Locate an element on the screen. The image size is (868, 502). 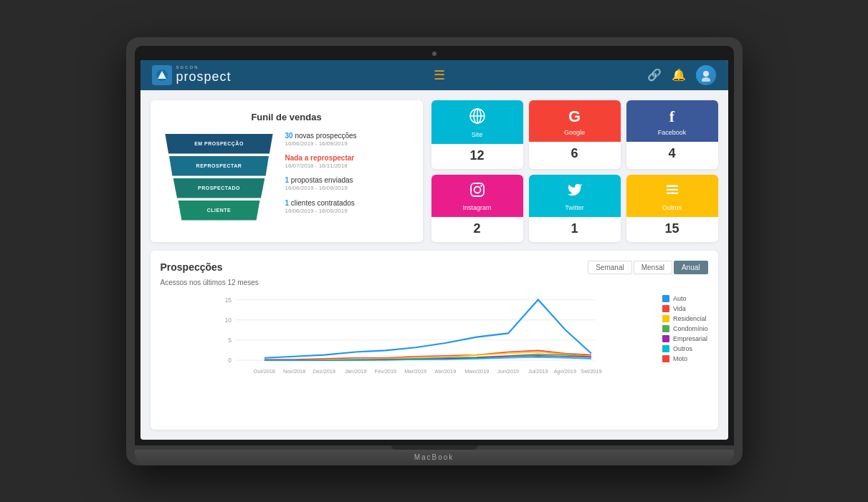
funil-step-cliente: CLIENTE is located at coordinates (219, 211).